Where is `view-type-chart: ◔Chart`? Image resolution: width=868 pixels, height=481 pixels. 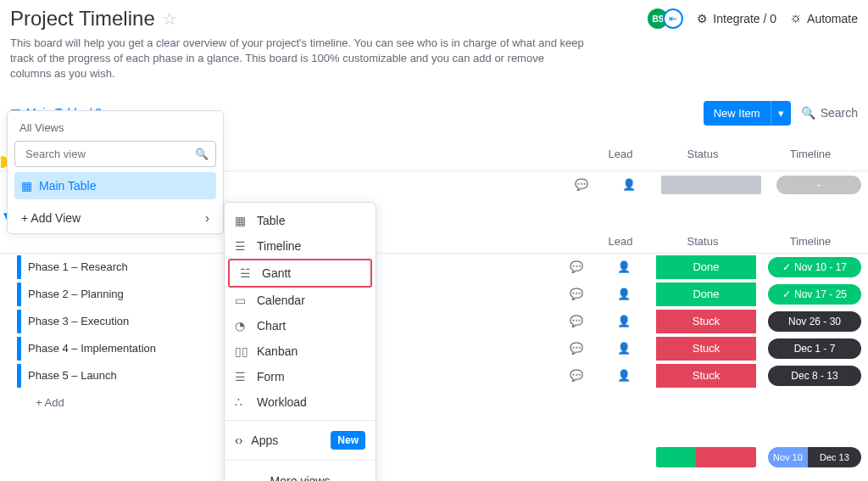 view-type-chart: ◔Chart is located at coordinates (300, 326).